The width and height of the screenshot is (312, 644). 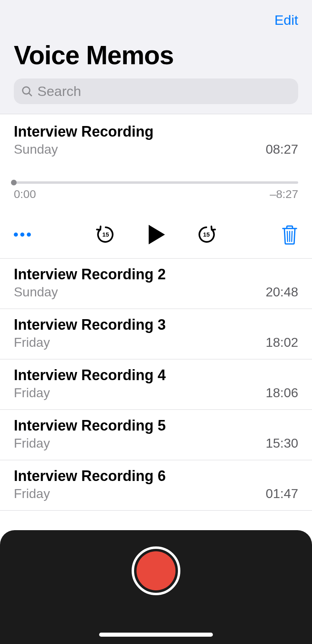 What do you see at coordinates (282, 494) in the screenshot?
I see `recording-duration: 01:47` at bounding box center [282, 494].